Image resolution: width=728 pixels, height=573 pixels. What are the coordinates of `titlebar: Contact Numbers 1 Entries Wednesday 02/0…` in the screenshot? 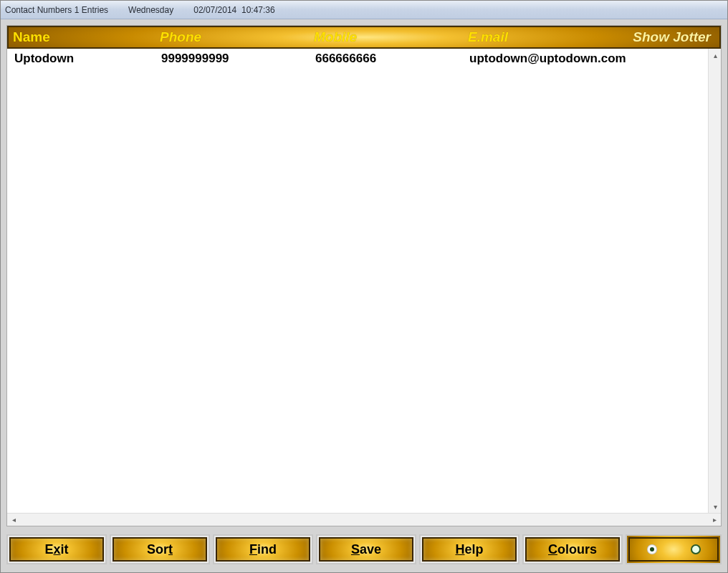 It's located at (364, 10).